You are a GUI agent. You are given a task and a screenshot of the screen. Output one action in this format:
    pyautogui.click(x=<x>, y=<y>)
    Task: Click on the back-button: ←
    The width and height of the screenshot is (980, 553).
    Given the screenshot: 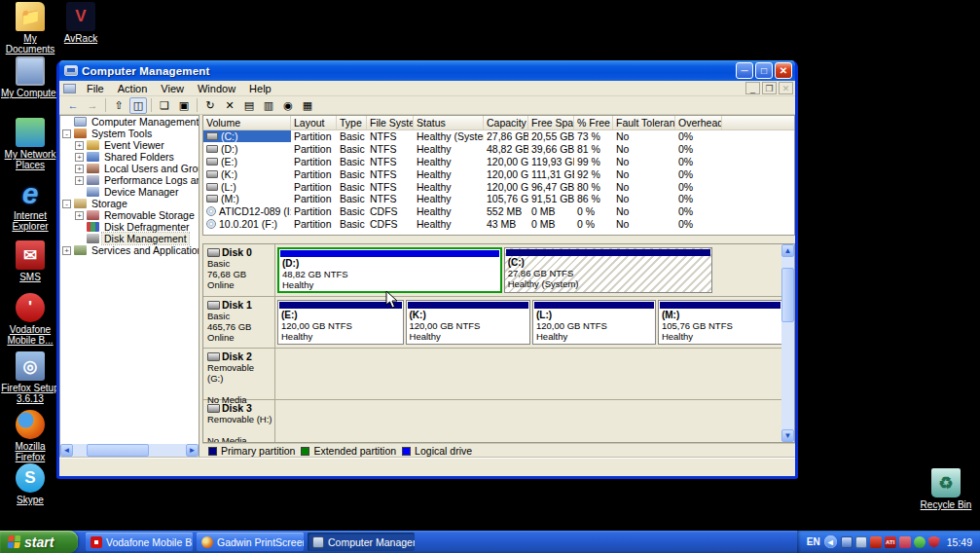 What is the action you would take?
    pyautogui.click(x=73, y=105)
    